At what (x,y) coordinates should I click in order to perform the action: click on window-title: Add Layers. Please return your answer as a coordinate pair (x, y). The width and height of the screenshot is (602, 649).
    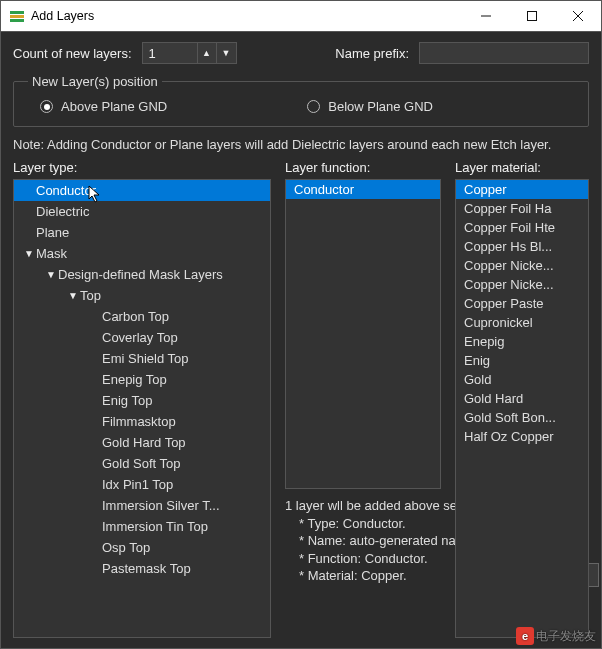
    Looking at the image, I should click on (247, 16).